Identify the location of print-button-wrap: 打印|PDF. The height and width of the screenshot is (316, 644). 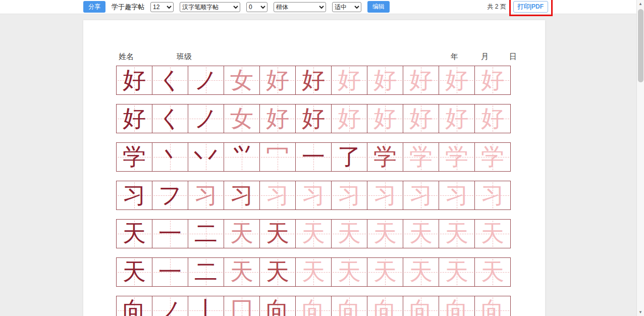
(531, 7).